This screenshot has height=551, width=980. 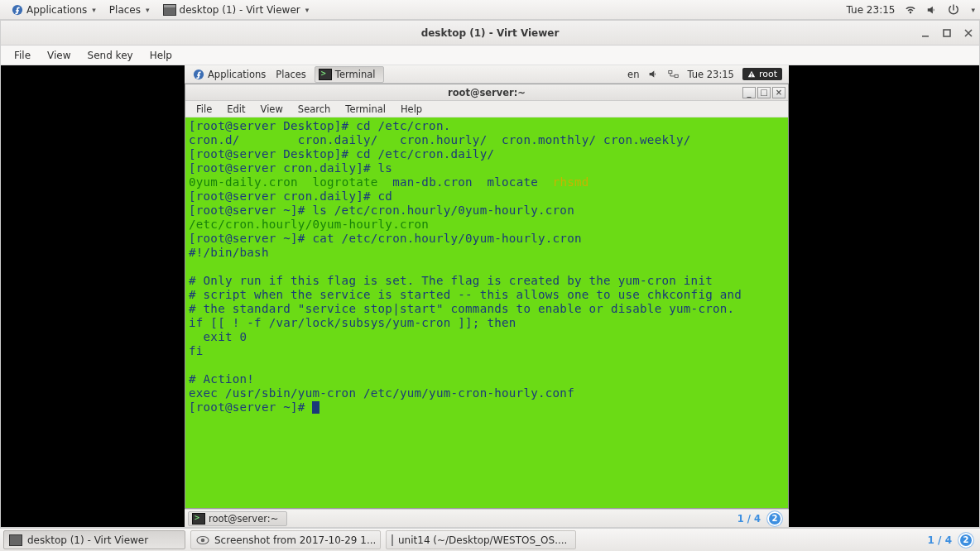 I want to click on menu-sendkey: Send key, so click(x=111, y=55).